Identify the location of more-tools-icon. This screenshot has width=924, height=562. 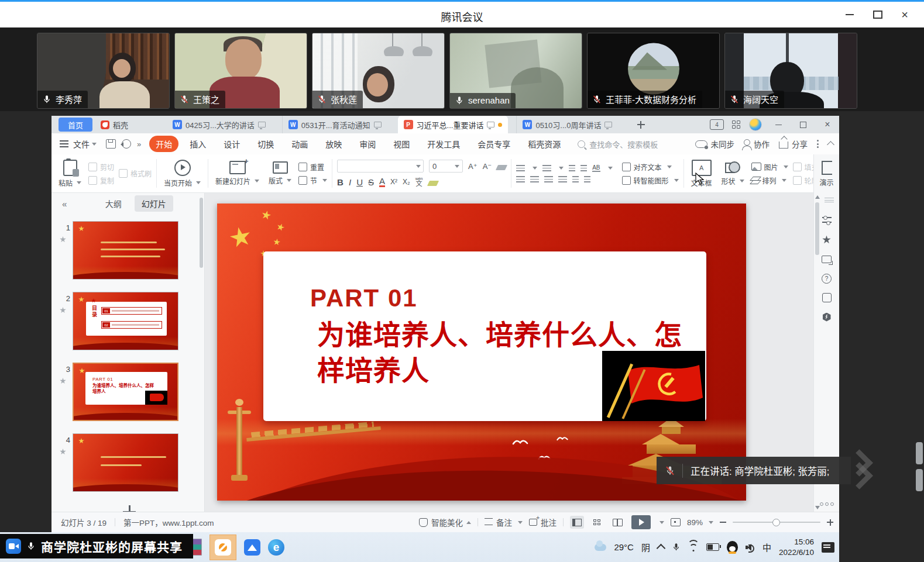
(826, 504).